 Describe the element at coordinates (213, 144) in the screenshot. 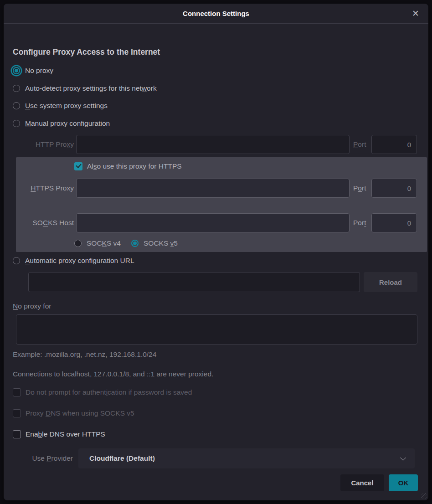

I see `http-proxy-input` at that location.